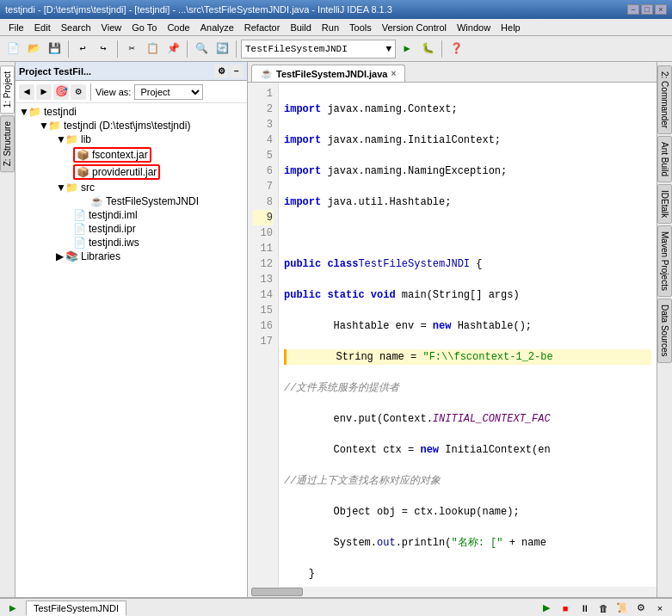 The width and height of the screenshot is (672, 616). I want to click on save-button: 💾, so click(54, 49).